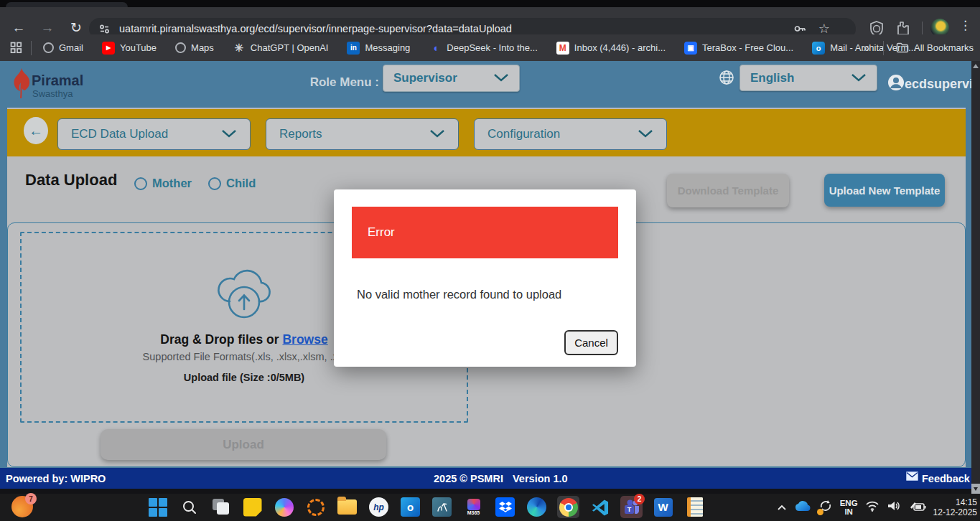 Image resolution: width=980 pixels, height=521 pixels. Describe the element at coordinates (49, 47) in the screenshot. I see `gmail-favicon` at that location.